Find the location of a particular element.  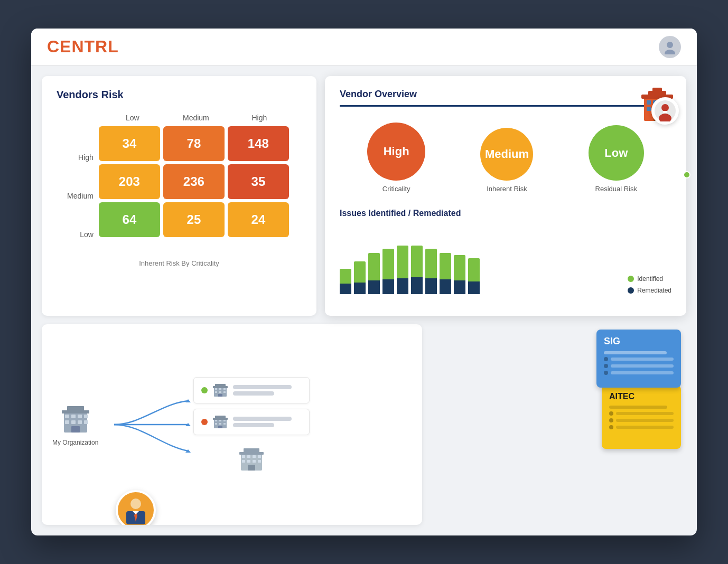

cell-med-low: 203 is located at coordinates (129, 182).